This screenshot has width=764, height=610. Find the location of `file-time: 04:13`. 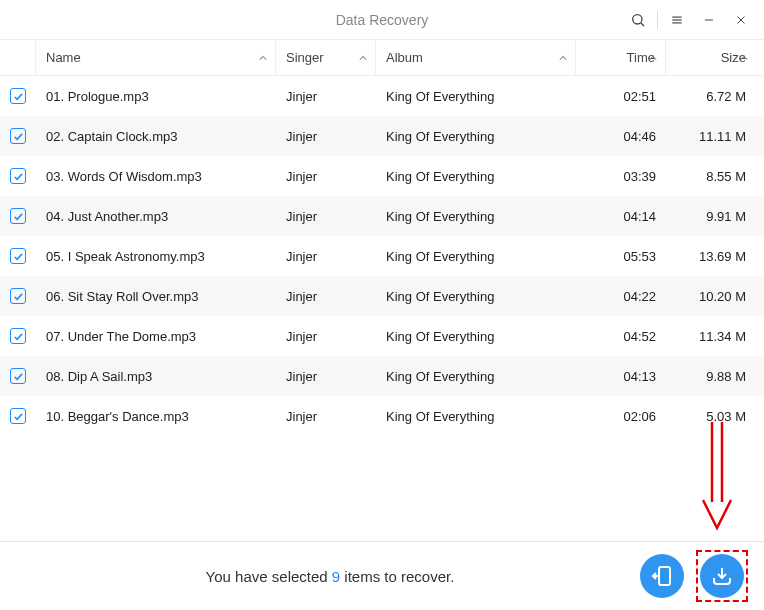

file-time: 04:13 is located at coordinates (640, 376).